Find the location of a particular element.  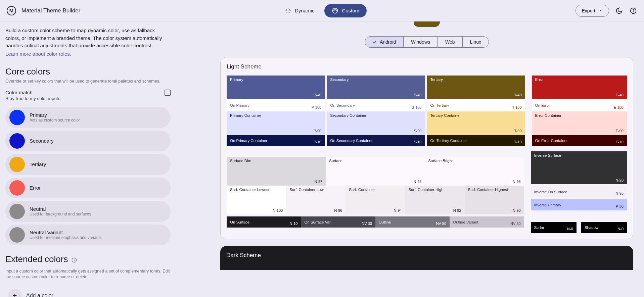

token-code: E-40 is located at coordinates (620, 95).